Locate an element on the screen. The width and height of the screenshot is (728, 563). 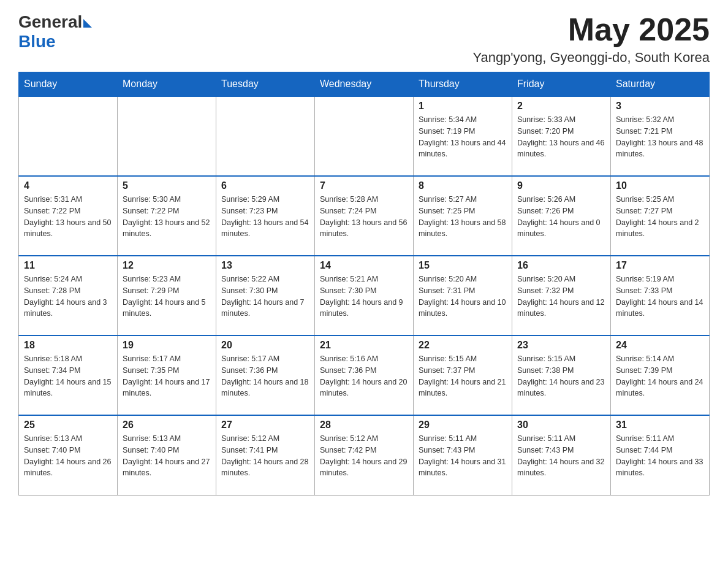
day-info: Sunrise: 5:17 AMSunset: 7:36 PMDaylight:… is located at coordinates (265, 377).